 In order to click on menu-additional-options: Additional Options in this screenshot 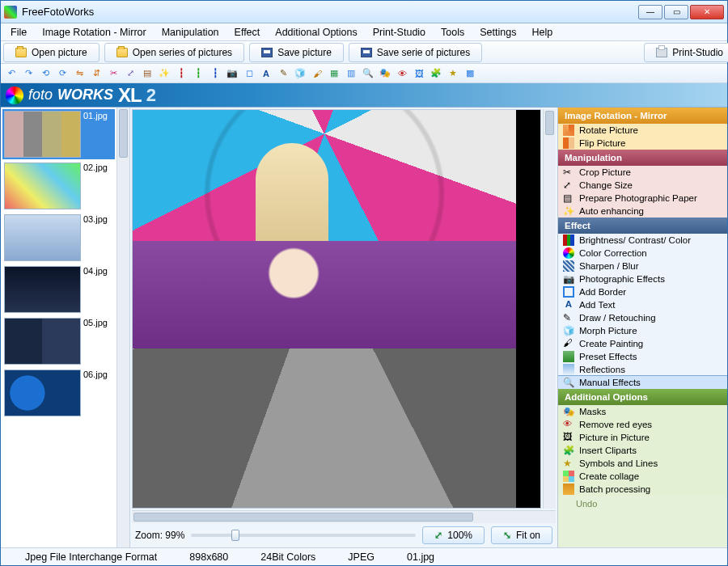, I will do `click(315, 32)`.